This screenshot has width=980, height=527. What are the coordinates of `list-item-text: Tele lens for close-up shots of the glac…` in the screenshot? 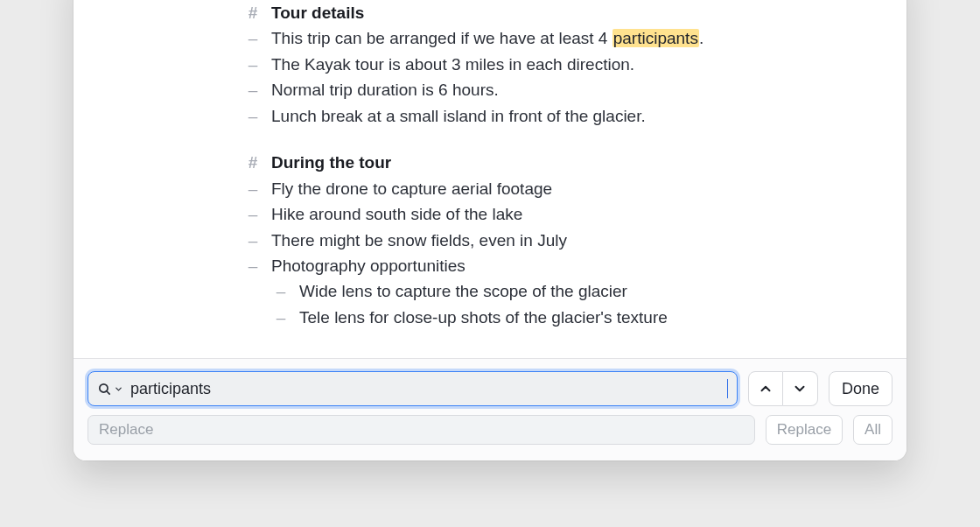 It's located at (594, 317).